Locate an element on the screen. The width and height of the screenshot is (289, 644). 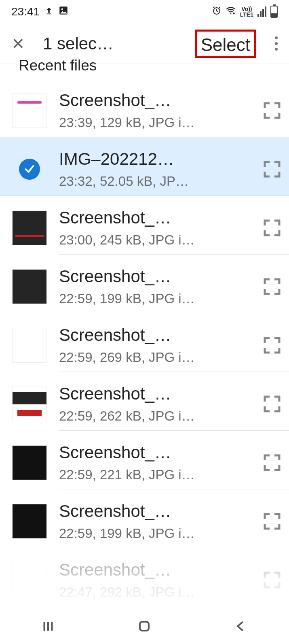
status-bar: 23:41 Vo)) LTE1 is located at coordinates (145, 12).